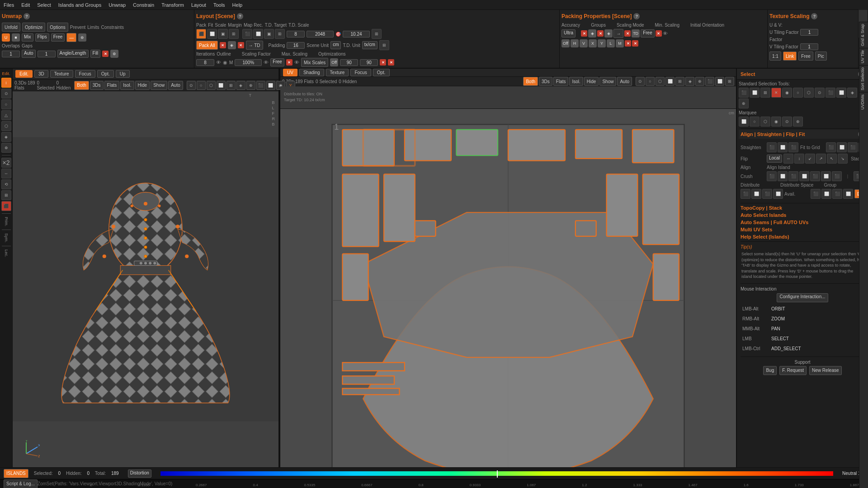  Describe the element at coordinates (80, 5) in the screenshot. I see `menu-islands: Islands and Groups` at that location.